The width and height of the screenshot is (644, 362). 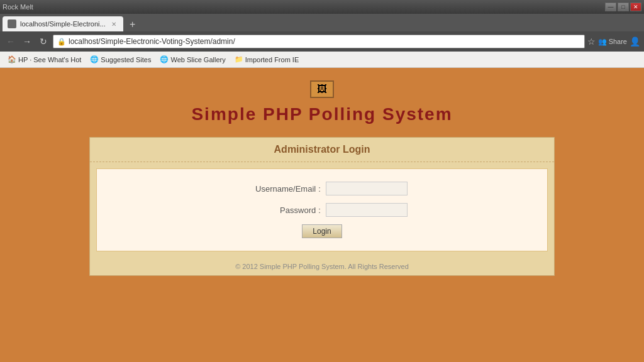 What do you see at coordinates (591, 41) in the screenshot?
I see `favorites-star-icon: ☆` at bounding box center [591, 41].